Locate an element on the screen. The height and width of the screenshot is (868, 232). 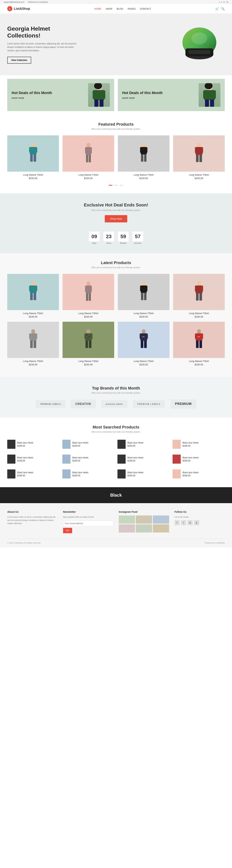
searched-name-6: Black lace Heels is located at coordinates (94, 458).